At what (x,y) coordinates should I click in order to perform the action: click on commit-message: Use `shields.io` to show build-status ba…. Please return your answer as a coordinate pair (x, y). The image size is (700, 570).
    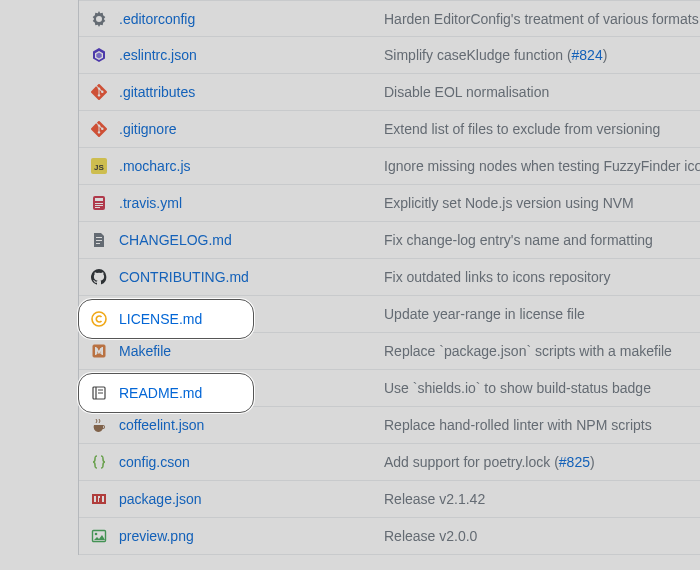
    Looking at the image, I should click on (542, 388).